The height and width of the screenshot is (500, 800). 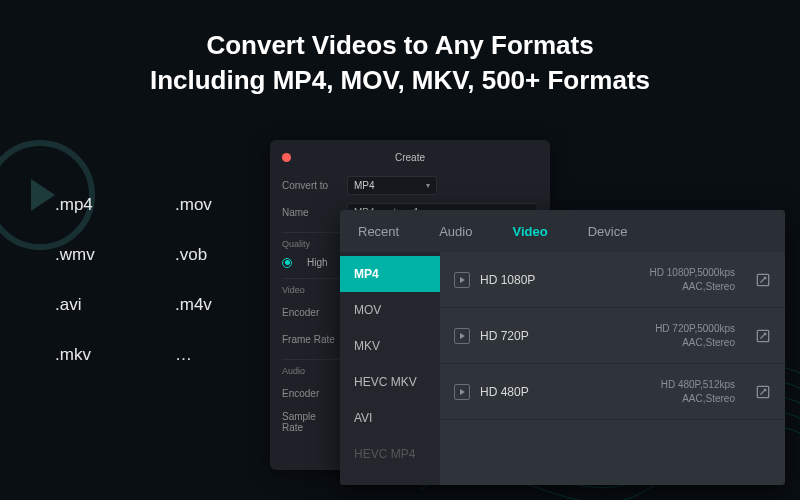 What do you see at coordinates (612, 280) in the screenshot?
I see `list-item: HD 1080P HD 1080P,5000kpsAAC,Stereo` at bounding box center [612, 280].